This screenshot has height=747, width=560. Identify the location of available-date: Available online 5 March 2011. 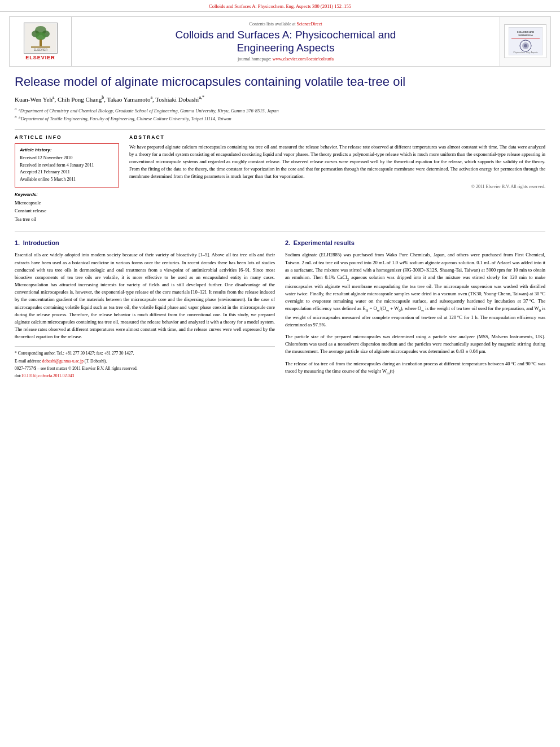
(67, 180).